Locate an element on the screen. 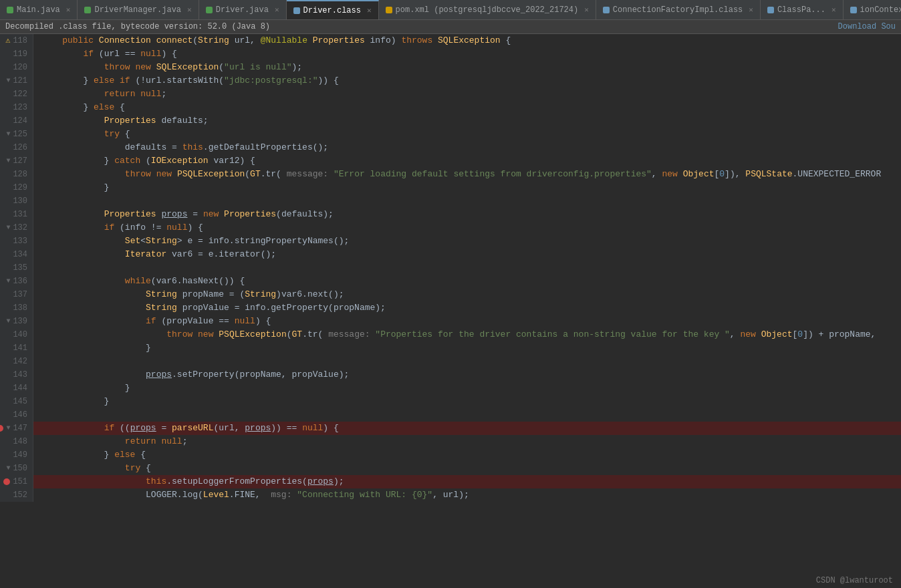 Image resolution: width=901 pixels, height=588 pixels. tab-driver: Driver.java ✕ is located at coordinates (243, 10).